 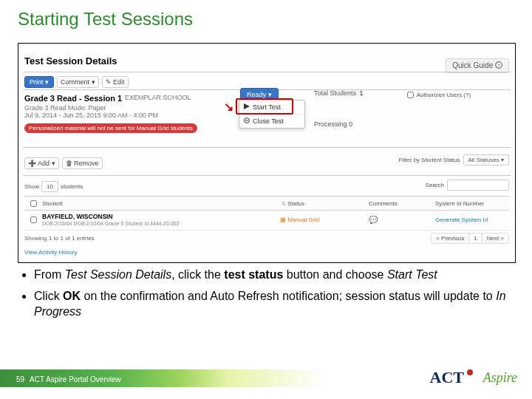 I want to click on remove-label: Remove, so click(x=86, y=163).